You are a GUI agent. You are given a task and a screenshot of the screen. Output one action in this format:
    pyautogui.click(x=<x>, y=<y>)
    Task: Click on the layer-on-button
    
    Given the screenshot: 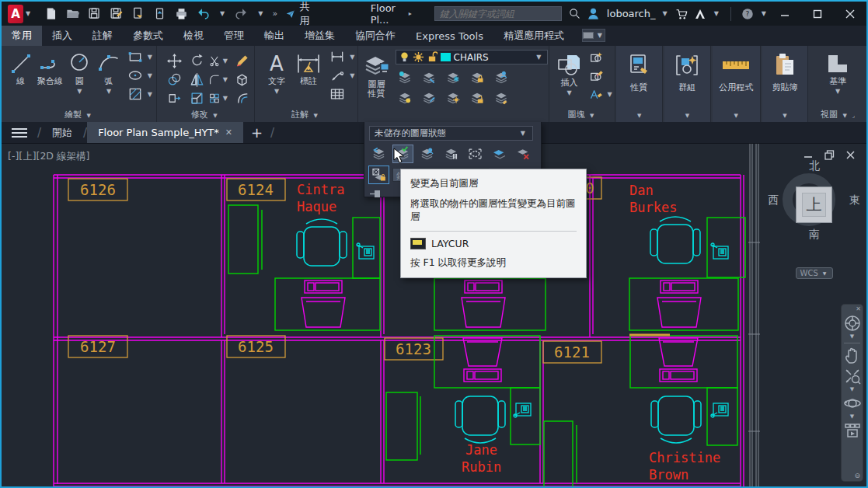 What is the action you would take?
    pyautogui.click(x=405, y=98)
    